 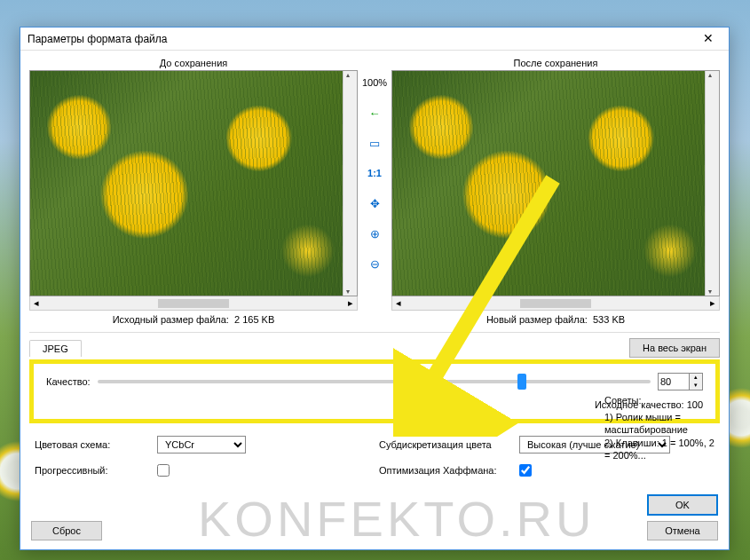 What do you see at coordinates (683, 505) in the screenshot?
I see `ok-button: OK` at bounding box center [683, 505].